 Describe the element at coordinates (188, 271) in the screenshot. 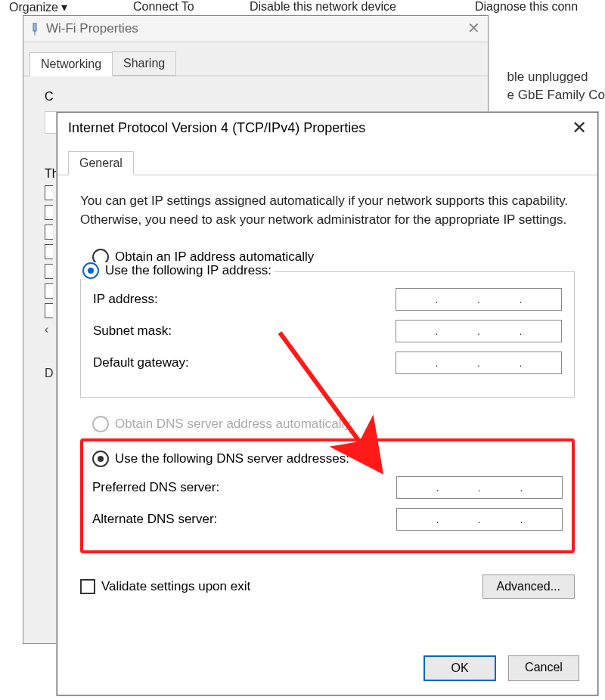

I see `radio-label: Use the following IP address:` at that location.